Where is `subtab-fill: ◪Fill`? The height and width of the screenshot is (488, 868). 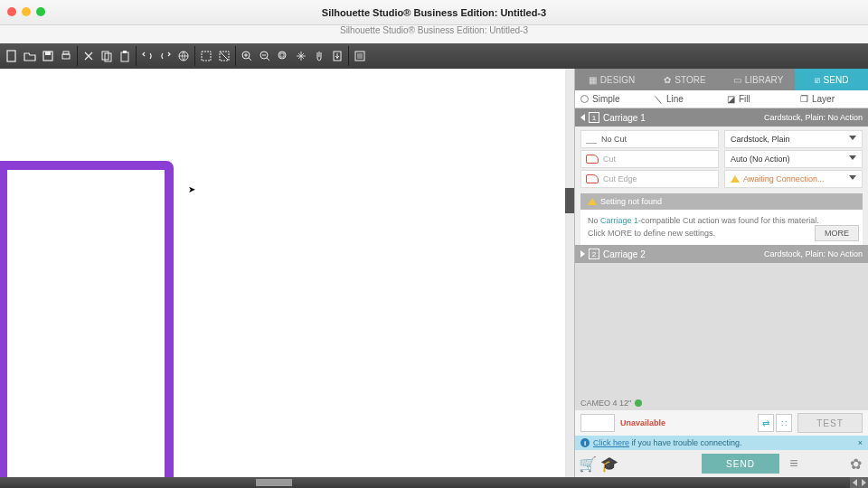
subtab-fill: ◪Fill is located at coordinates (758, 99).